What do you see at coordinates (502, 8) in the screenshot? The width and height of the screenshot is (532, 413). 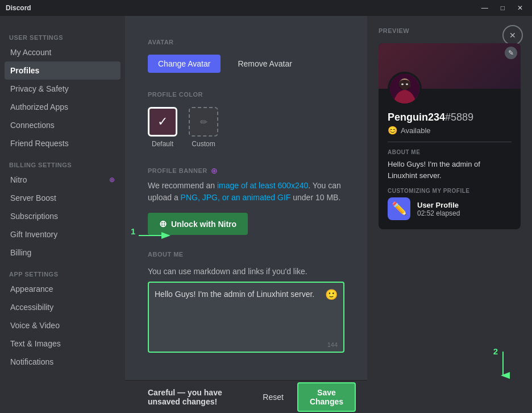 I see `maximize-button: □` at bounding box center [502, 8].